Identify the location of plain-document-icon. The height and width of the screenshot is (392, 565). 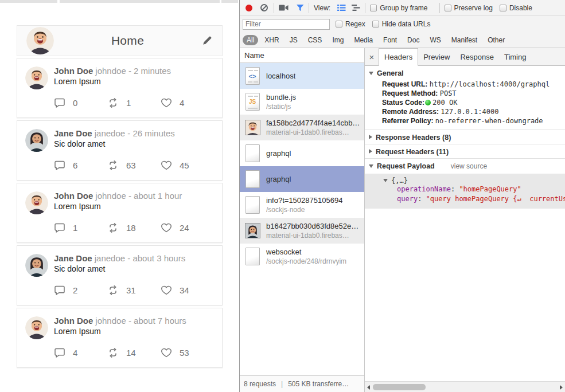
(252, 257).